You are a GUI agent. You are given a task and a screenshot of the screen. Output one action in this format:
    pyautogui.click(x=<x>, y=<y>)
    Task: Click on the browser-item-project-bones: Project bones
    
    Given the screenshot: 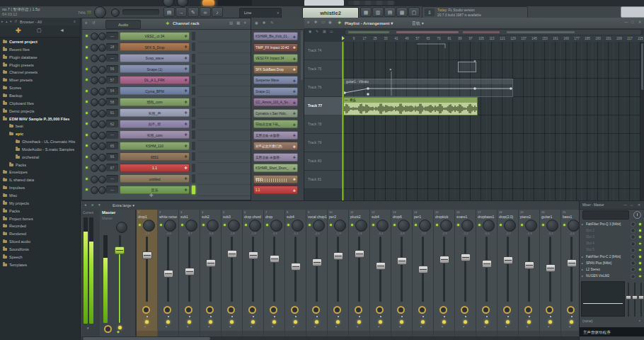 What is the action you would take?
    pyautogui.click(x=41, y=220)
    